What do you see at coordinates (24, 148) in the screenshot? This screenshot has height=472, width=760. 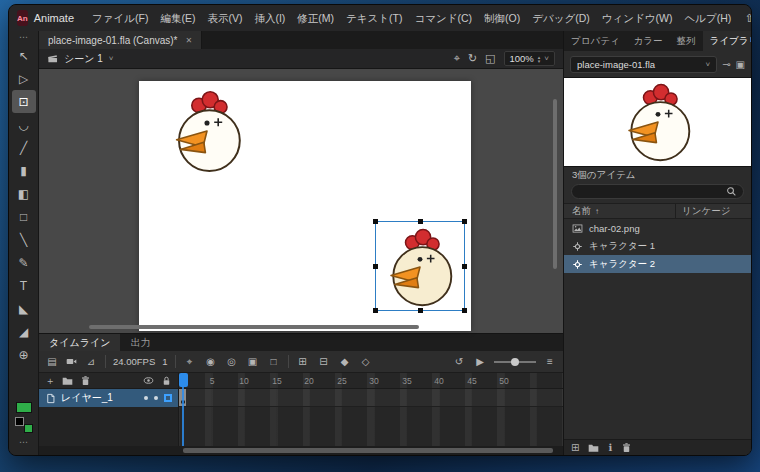 I see `fluid-brush-tool-icon: ╱` at bounding box center [24, 148].